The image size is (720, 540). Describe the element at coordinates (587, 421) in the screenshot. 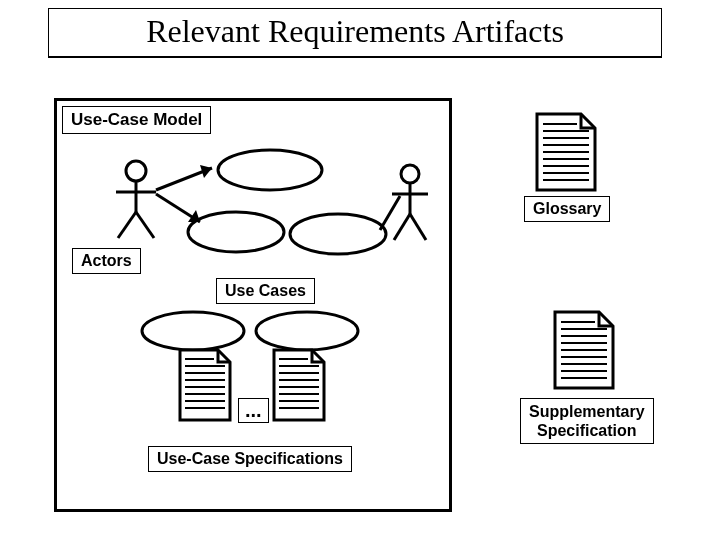

I see `supplementary-specification-label: Supplementary Specification` at that location.